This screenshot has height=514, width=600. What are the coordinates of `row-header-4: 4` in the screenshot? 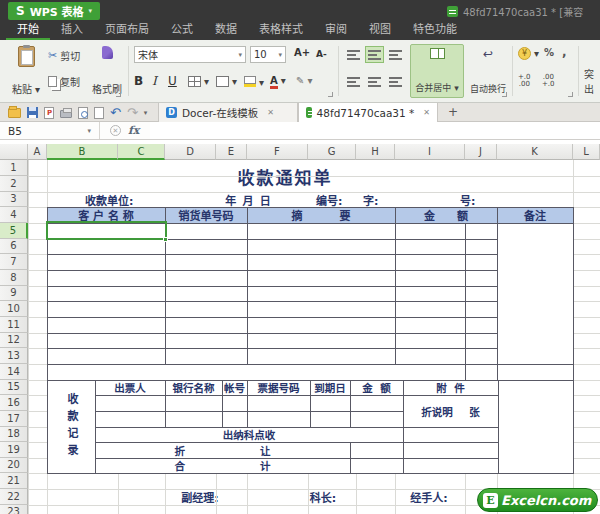 It's located at (14, 215).